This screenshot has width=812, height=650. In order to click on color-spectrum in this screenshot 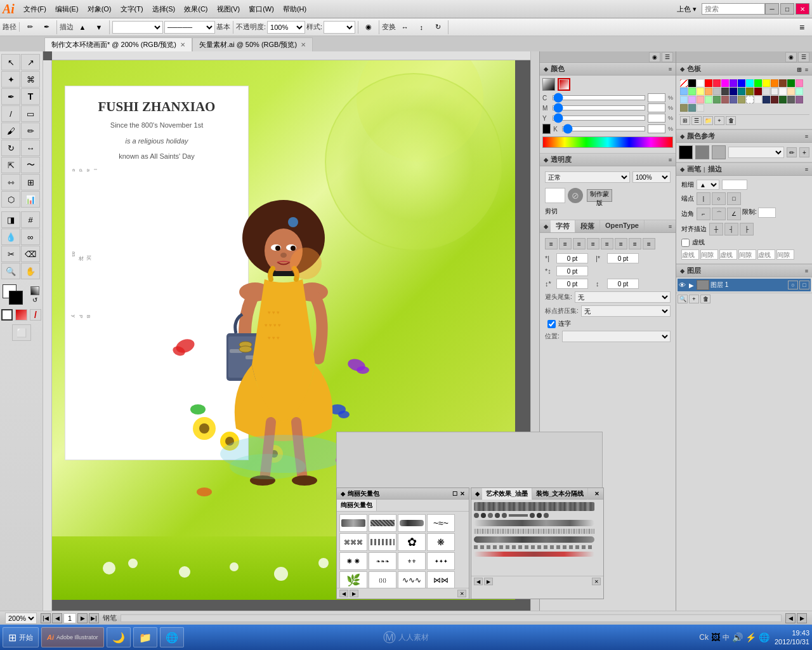, I will do `click(608, 142)`.